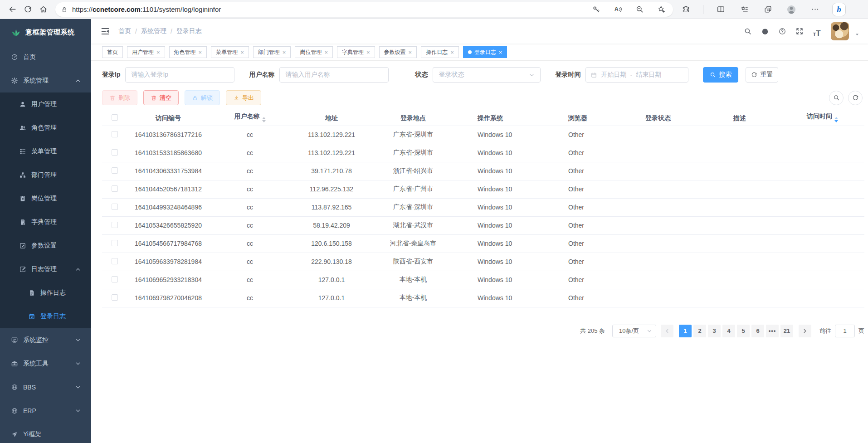 The image size is (868, 443). What do you see at coordinates (180, 75) in the screenshot?
I see `login-ip-input: 请输入登录Ip` at bounding box center [180, 75].